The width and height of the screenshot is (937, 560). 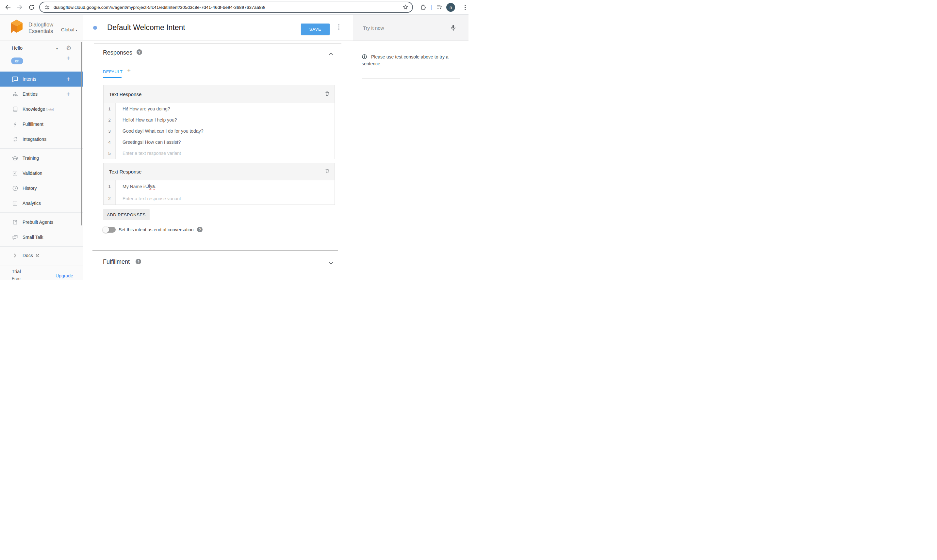 I want to click on sidebar-item-label: History, so click(x=30, y=188).